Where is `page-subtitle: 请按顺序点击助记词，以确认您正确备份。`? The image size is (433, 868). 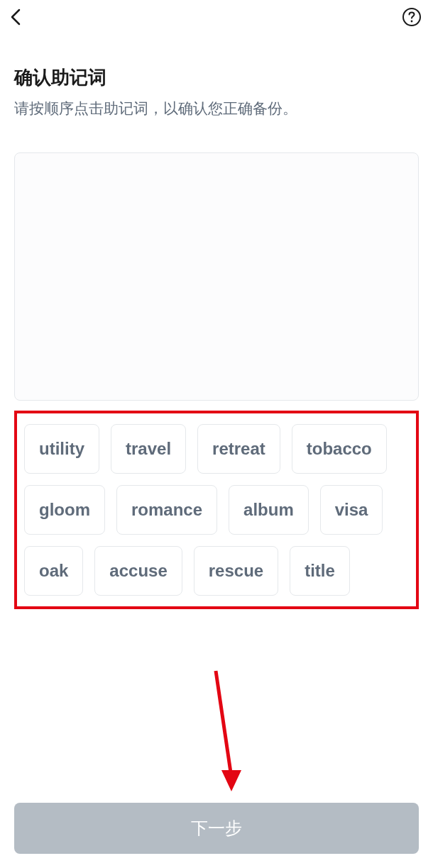 page-subtitle: 请按顺序点击助记词，以确认您正确备份。 is located at coordinates (217, 108).